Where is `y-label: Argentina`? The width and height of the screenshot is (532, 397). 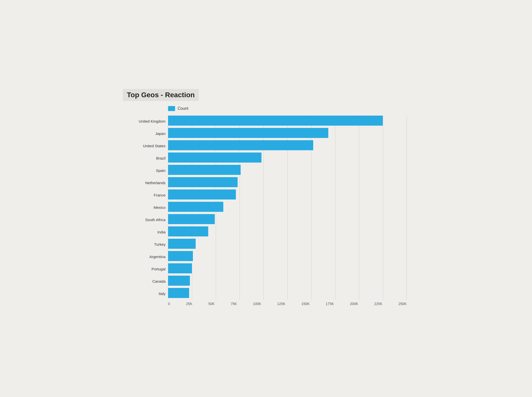
y-label: Argentina is located at coordinates (145, 257).